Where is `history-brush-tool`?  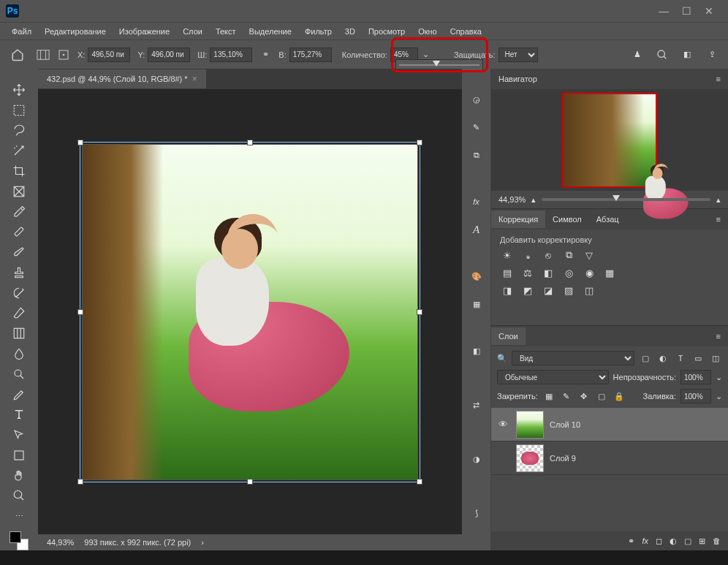 history-brush-tool is located at coordinates (19, 293).